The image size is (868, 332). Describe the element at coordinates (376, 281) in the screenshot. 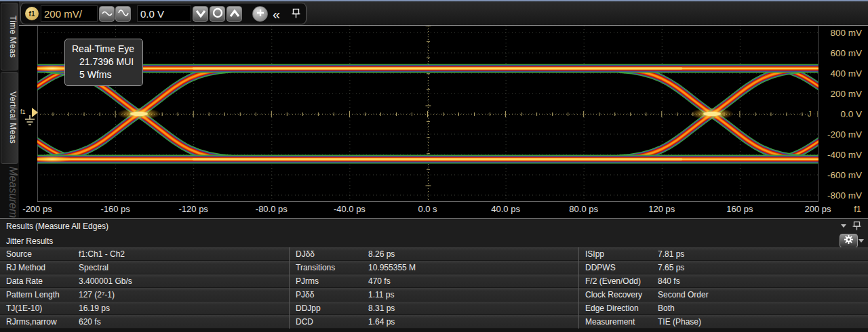

I see `result-value: 470 fs` at that location.